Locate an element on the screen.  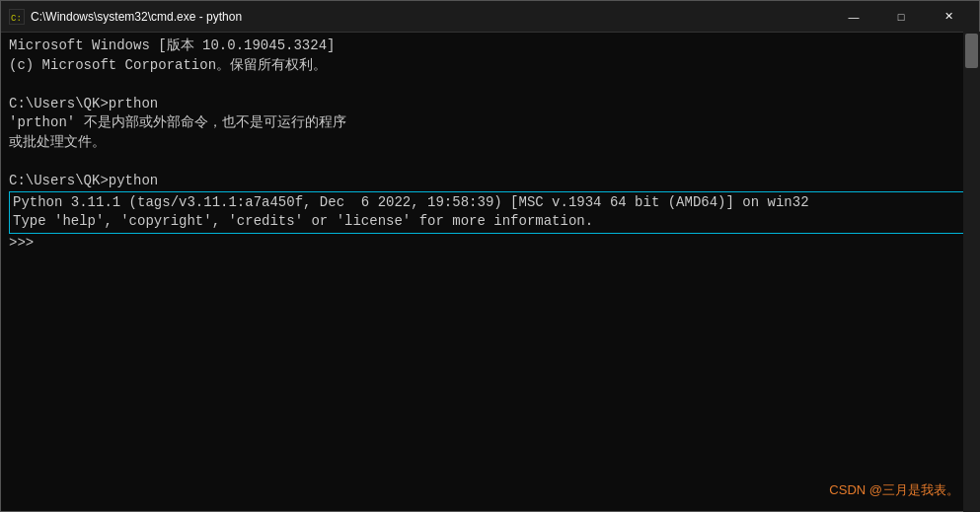
line-1: Microsoft Windows [版本 10.0.19045.3324] is located at coordinates (490, 46).